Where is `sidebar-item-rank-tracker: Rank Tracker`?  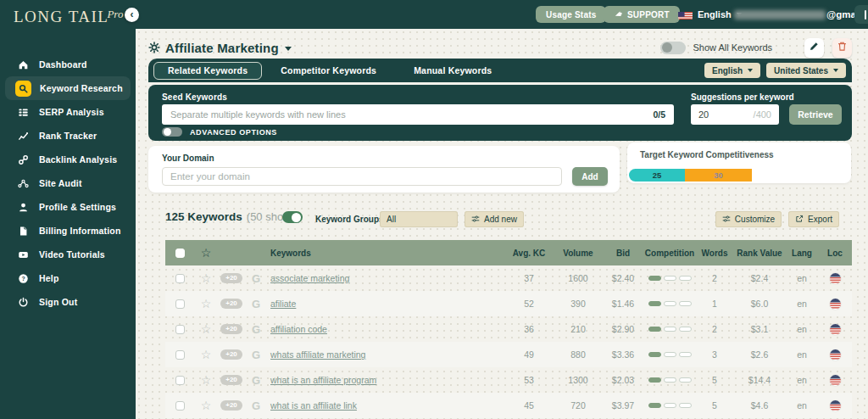 sidebar-item-rank-tracker: Rank Tracker is located at coordinates (68, 136).